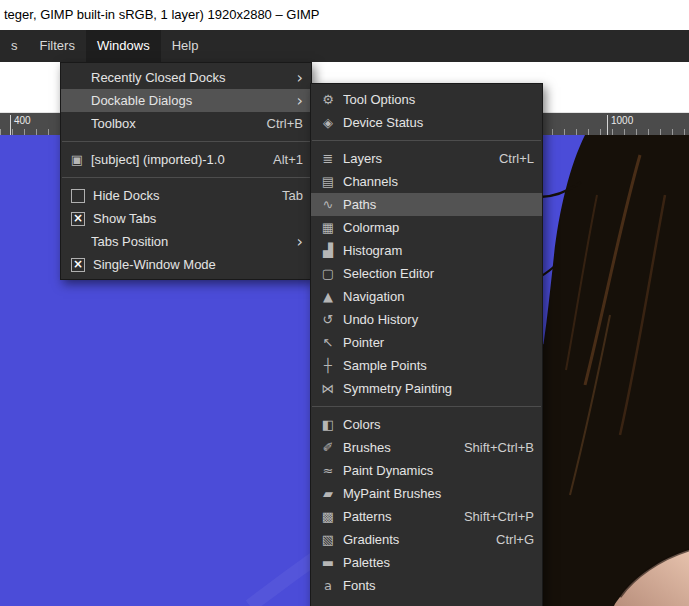 This screenshot has width=689, height=606. I want to click on menu-item-label: Toolbox, so click(172, 124).